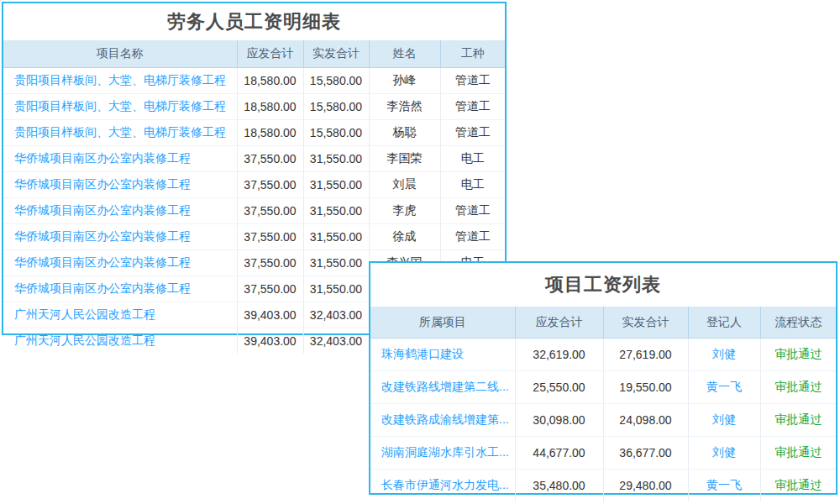 The image size is (840, 504). I want to click on col-header-owning-project: 所属项目, so click(443, 323).